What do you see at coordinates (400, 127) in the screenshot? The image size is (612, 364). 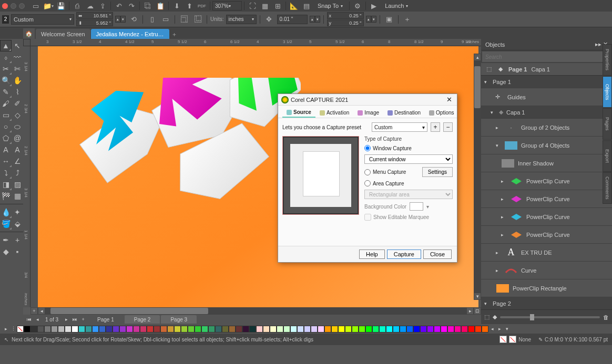 I see `preset-combo: Custom▾` at bounding box center [400, 127].